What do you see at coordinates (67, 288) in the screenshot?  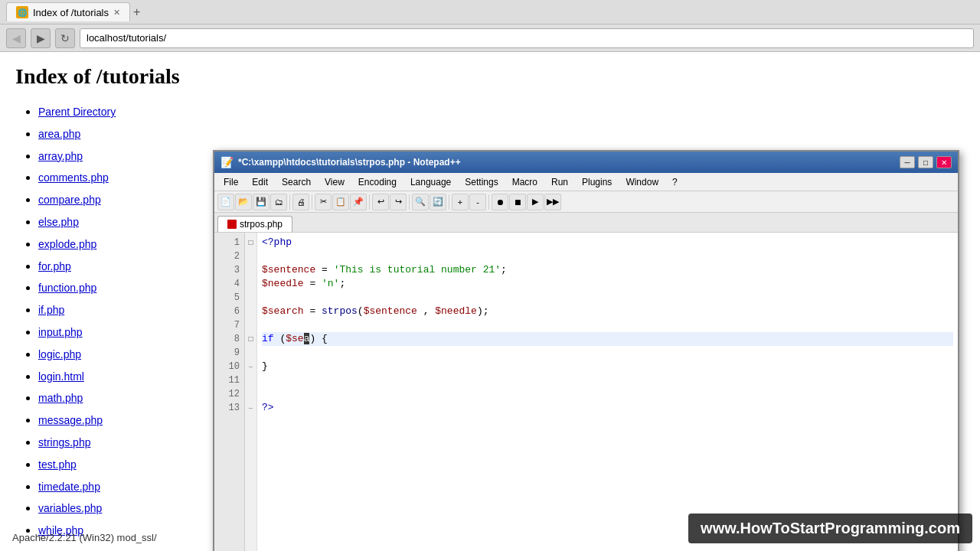 I see `file-link: function.php` at bounding box center [67, 288].